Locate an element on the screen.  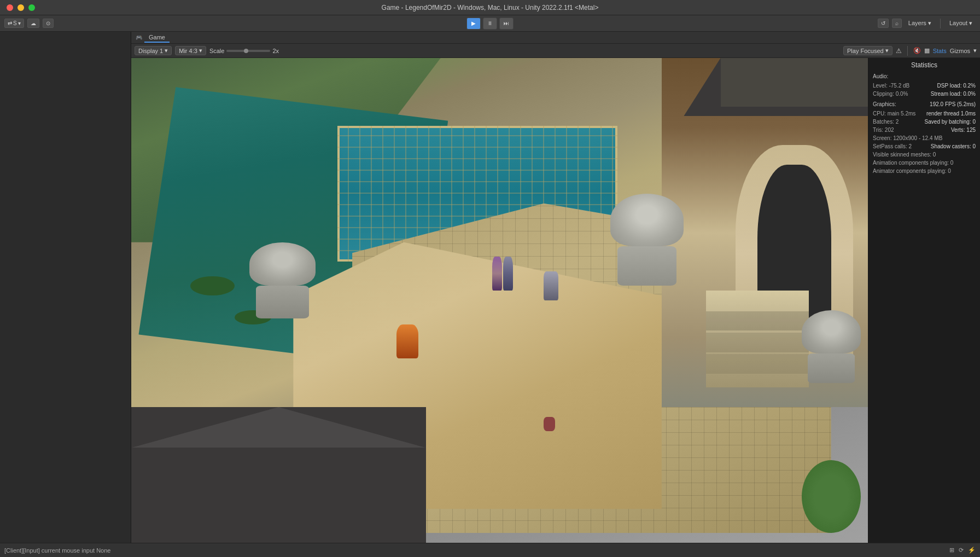
pause-icon: ⏸ is located at coordinates (490, 23).